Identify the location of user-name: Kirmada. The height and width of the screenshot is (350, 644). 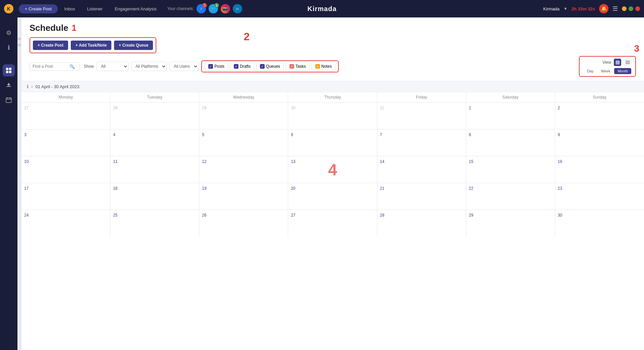
(551, 9).